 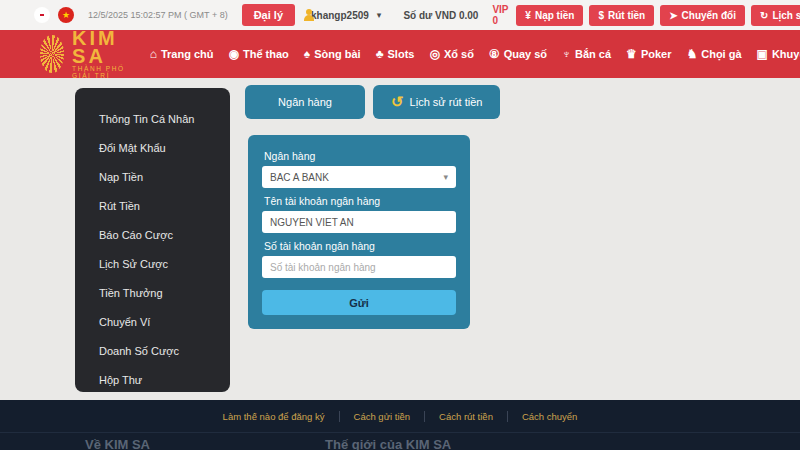 What do you see at coordinates (359, 267) in the screenshot?
I see `account-number-input` at bounding box center [359, 267].